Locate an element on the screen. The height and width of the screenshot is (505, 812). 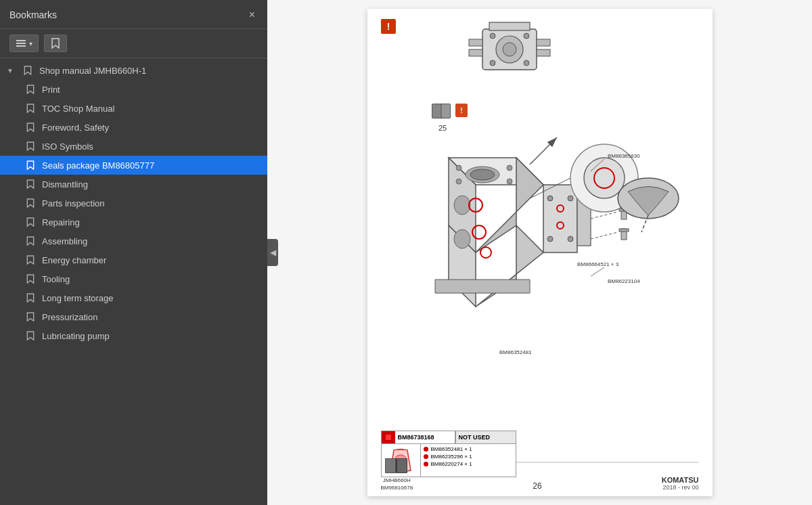
sidebar-toolbar: ▾ is located at coordinates (134, 43).